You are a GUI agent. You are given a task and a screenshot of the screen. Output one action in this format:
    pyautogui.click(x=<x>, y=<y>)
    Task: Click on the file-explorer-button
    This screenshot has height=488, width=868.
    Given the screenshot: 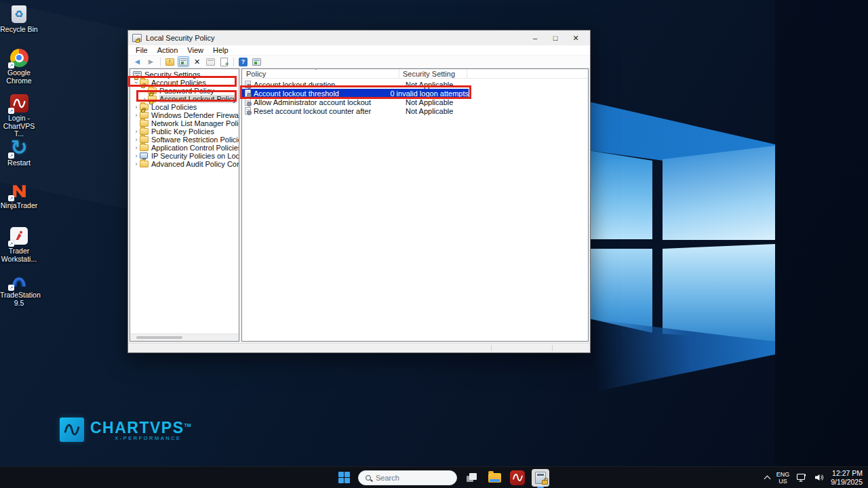 What is the action you would take?
    pyautogui.click(x=494, y=478)
    